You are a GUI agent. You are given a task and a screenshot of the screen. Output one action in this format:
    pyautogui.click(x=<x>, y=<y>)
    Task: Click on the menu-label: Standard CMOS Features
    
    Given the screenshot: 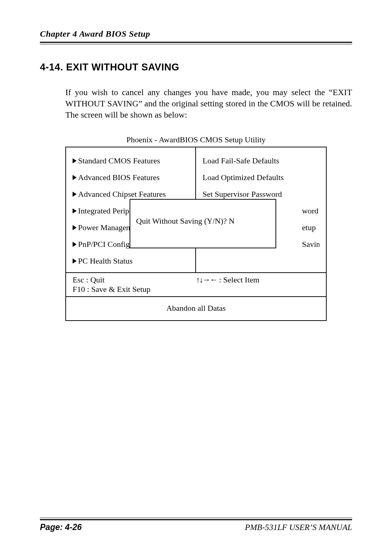 What is the action you would take?
    pyautogui.click(x=119, y=161)
    